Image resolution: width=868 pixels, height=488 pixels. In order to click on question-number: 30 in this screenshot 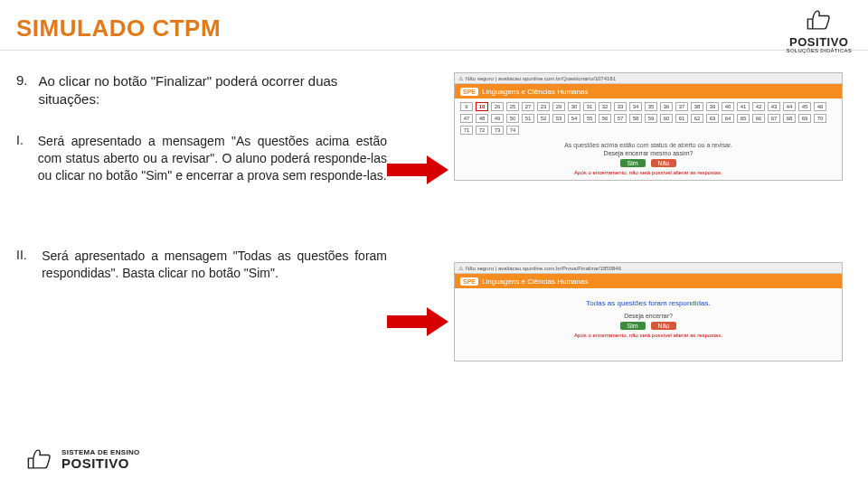, I will do `click(574, 107)`.